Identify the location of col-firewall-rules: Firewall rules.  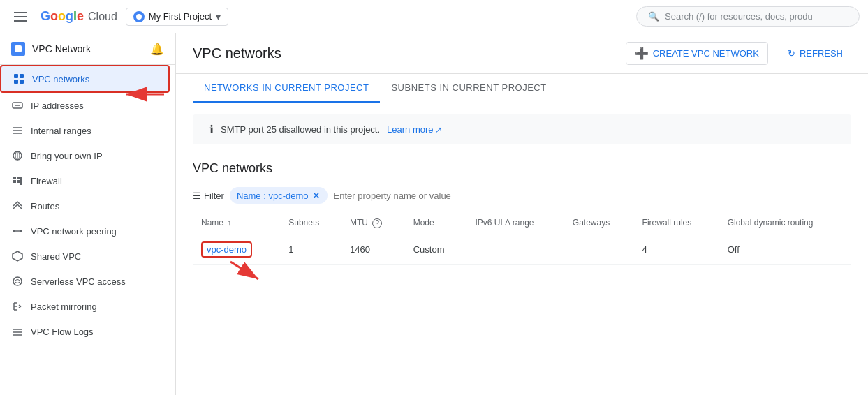
(677, 223).